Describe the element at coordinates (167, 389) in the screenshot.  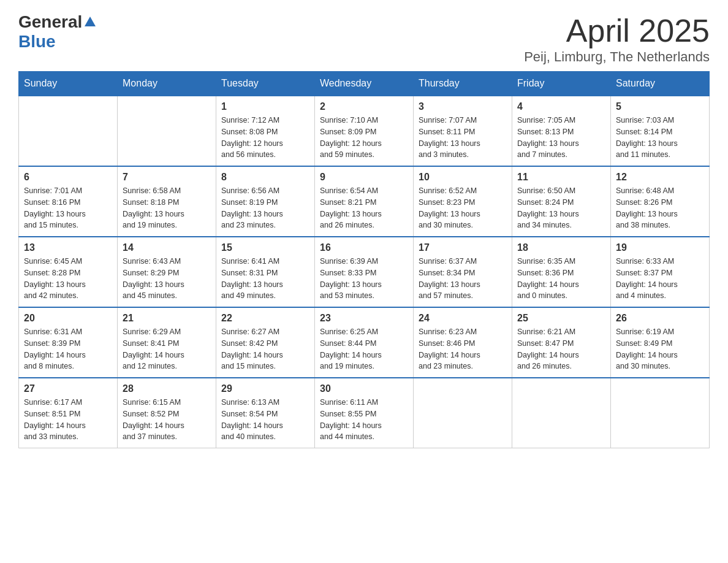
I see `day-number: 28` at that location.